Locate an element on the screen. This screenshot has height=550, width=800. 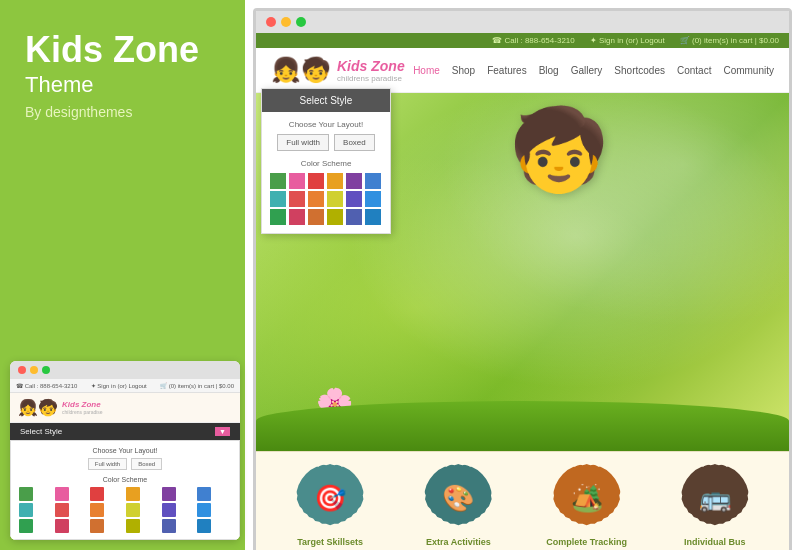
browser-chrome is located at coordinates (522, 22).